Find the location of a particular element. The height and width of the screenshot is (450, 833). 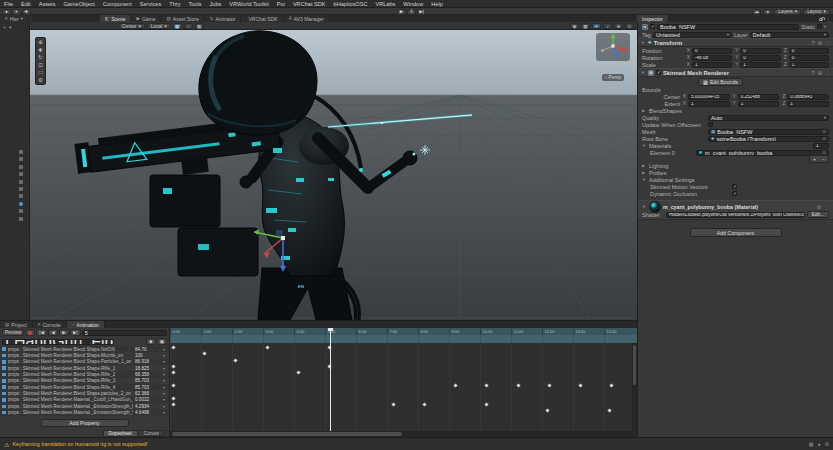

account-icon: ● is located at coordinates (6, 12).